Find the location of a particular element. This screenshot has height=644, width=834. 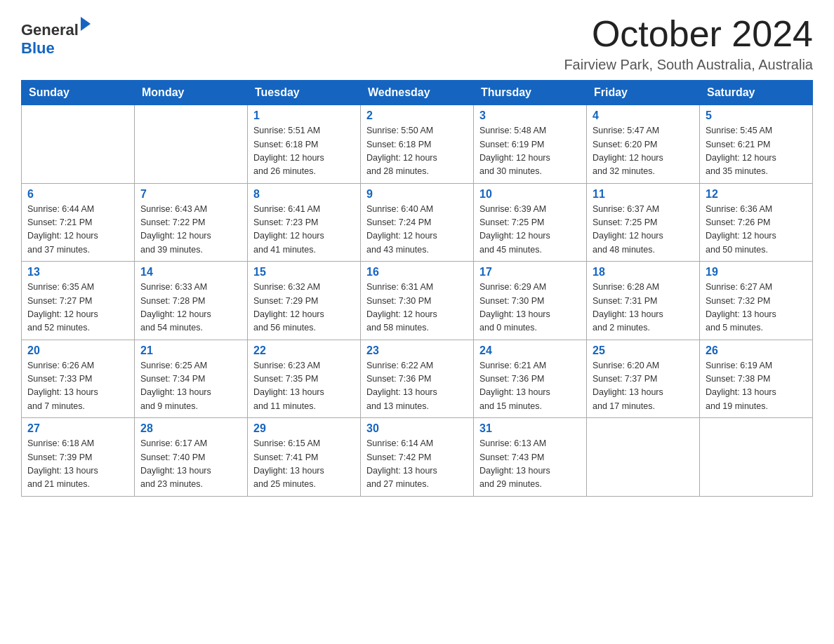

calendar-week-row: 27Sunrise: 6:18 AMSunset: 7:39 PMDayligh… is located at coordinates (417, 457).